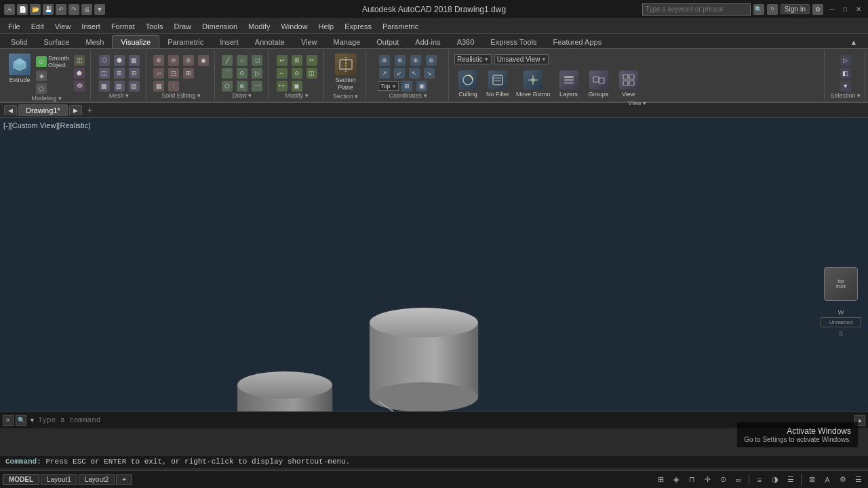 This screenshot has width=868, height=488. I want to click on menu-tools: Tools, so click(155, 26).